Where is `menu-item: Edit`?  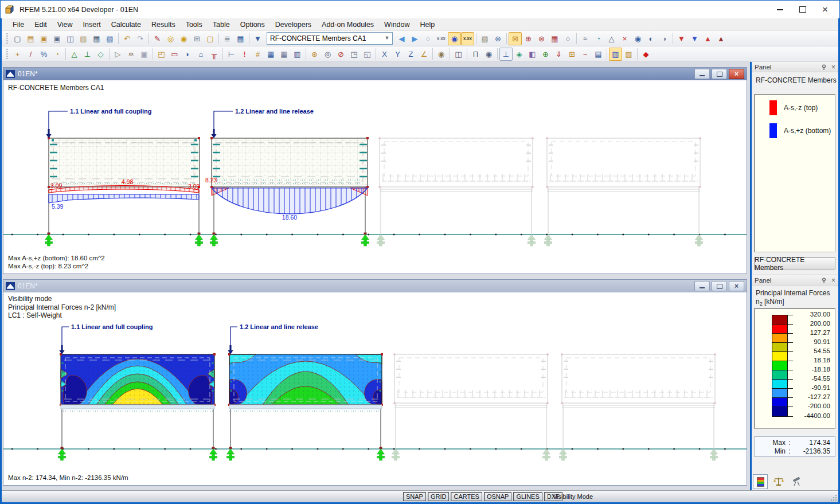 menu-item: Edit is located at coordinates (41, 25).